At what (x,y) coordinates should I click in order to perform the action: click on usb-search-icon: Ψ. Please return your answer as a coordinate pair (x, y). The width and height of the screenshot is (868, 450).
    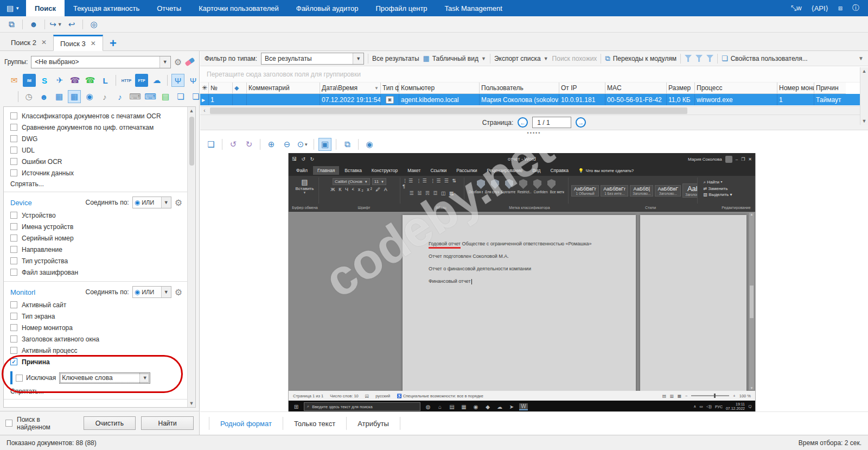
    Looking at the image, I should click on (193, 80).